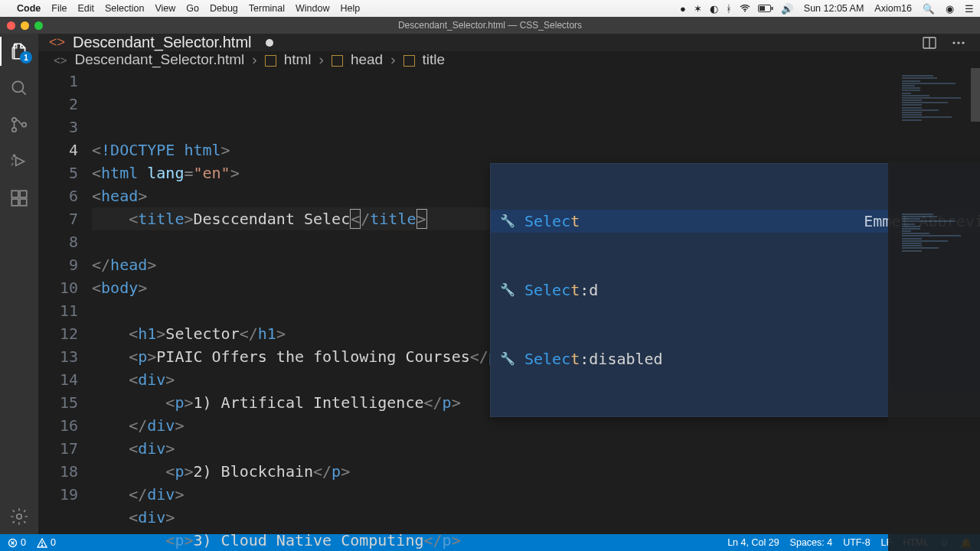 This screenshot has width=980, height=551. Describe the element at coordinates (19, 125) in the screenshot. I see `activity-source-control` at that location.